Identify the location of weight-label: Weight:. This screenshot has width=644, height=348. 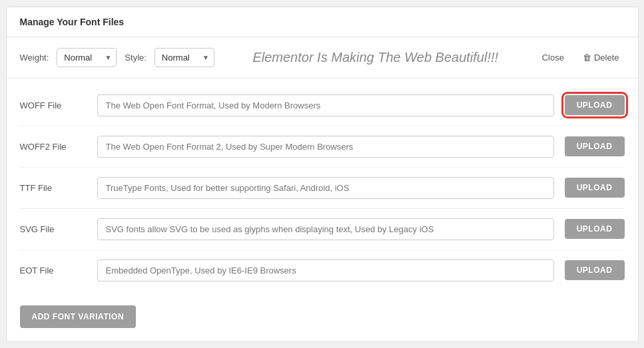
(35, 57).